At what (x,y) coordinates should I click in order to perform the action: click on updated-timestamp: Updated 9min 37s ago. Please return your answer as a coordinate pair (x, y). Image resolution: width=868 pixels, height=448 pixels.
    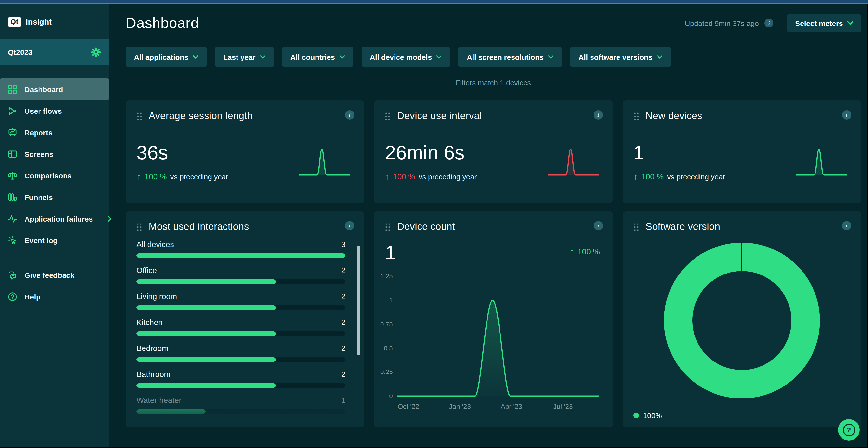
    Looking at the image, I should click on (722, 23).